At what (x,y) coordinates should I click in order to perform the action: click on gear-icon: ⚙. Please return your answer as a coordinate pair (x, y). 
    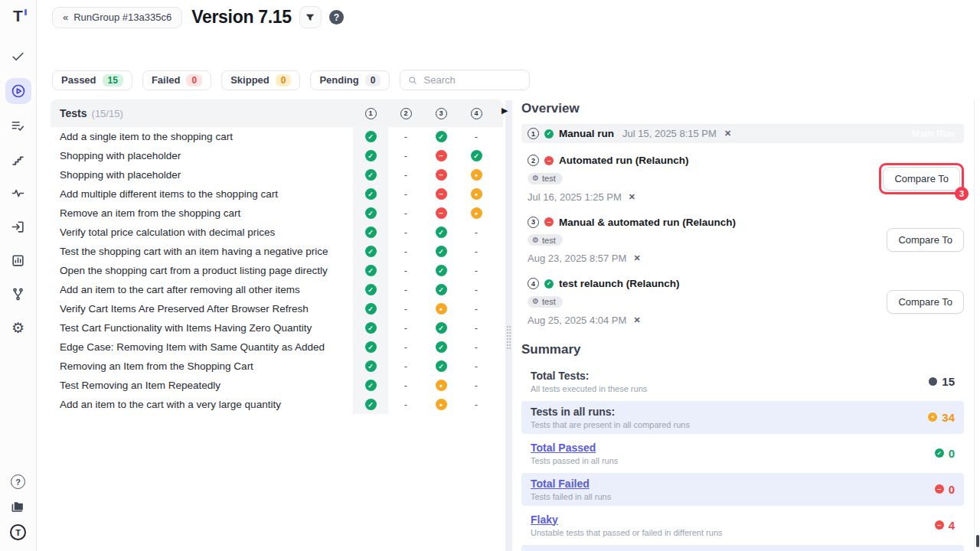
    Looking at the image, I should click on (18, 328).